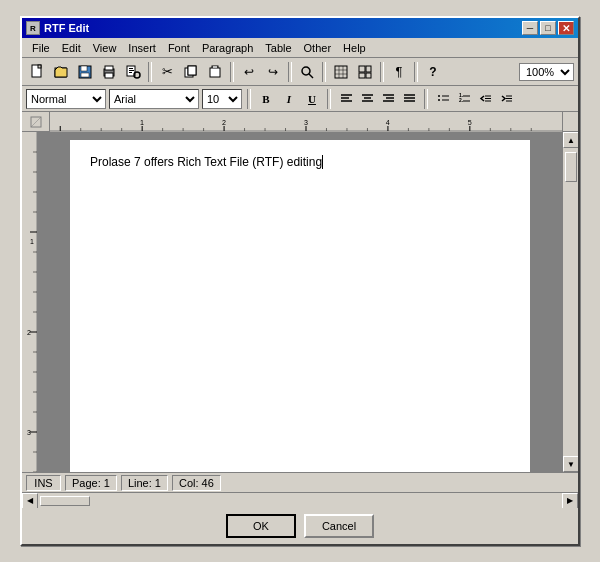  Describe the element at coordinates (339, 526) in the screenshot. I see `cancel-button: Cancel` at that location.